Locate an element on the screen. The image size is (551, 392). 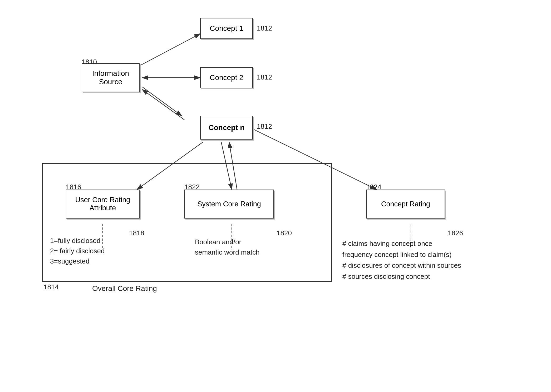
id-1812-c2: 1812 is located at coordinates (264, 77).